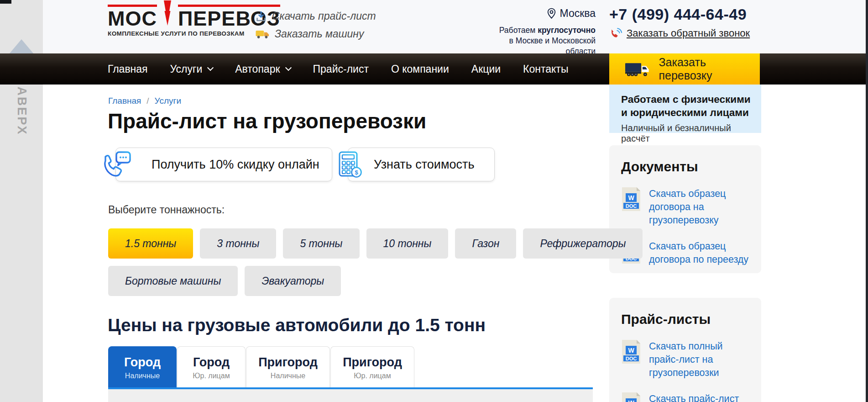  Describe the element at coordinates (552, 46) in the screenshot. I see `work-hours-region: в Москве и Московской области` at that location.